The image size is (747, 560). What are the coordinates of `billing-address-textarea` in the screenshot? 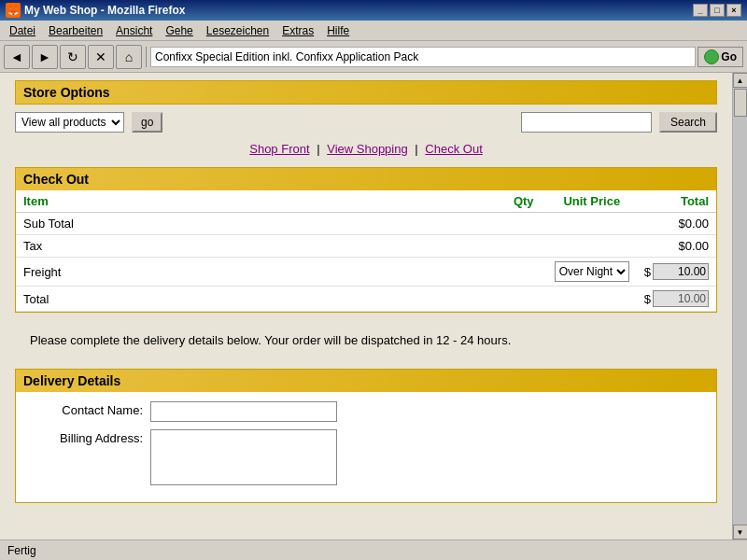 It's located at (244, 457).